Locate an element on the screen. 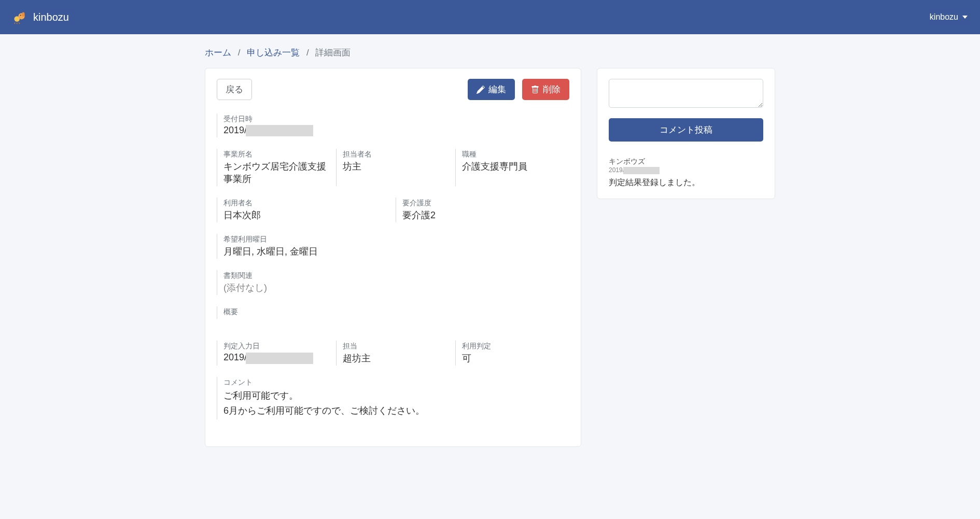 The image size is (980, 519). chevron-down-icon is located at coordinates (965, 17).